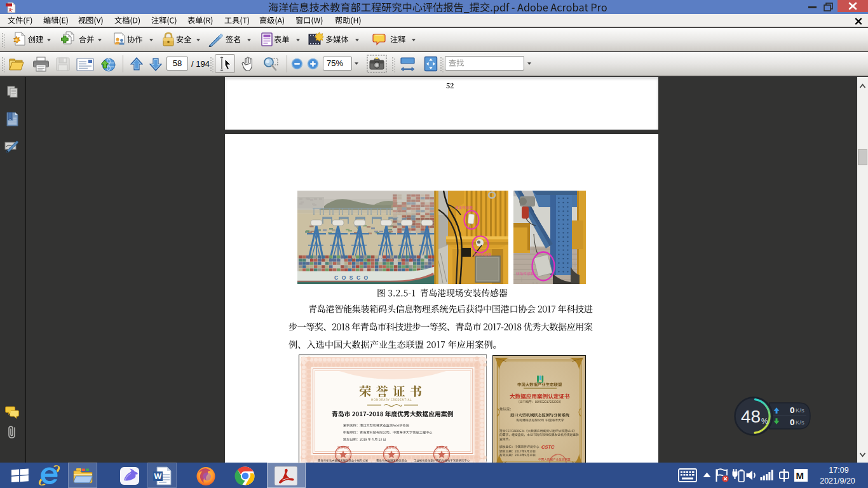  What do you see at coordinates (158, 477) in the screenshot?
I see `svg-text: W` at bounding box center [158, 477].